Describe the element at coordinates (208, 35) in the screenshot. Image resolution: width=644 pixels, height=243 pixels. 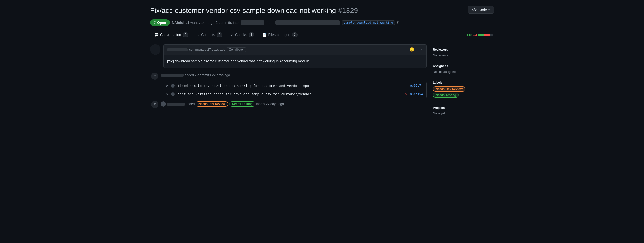
I see `tab-commits-label: Commits` at that location.